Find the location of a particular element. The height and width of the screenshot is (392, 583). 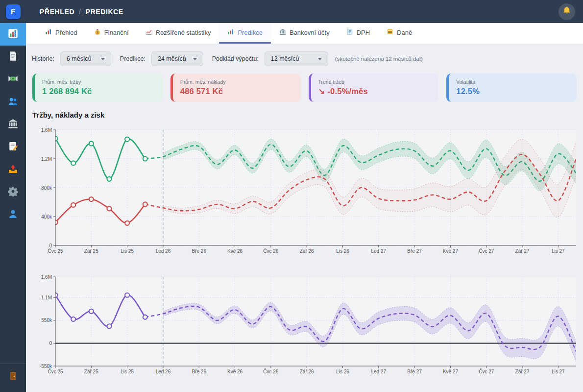

svg-text: Kvě 26 is located at coordinates (235, 251).